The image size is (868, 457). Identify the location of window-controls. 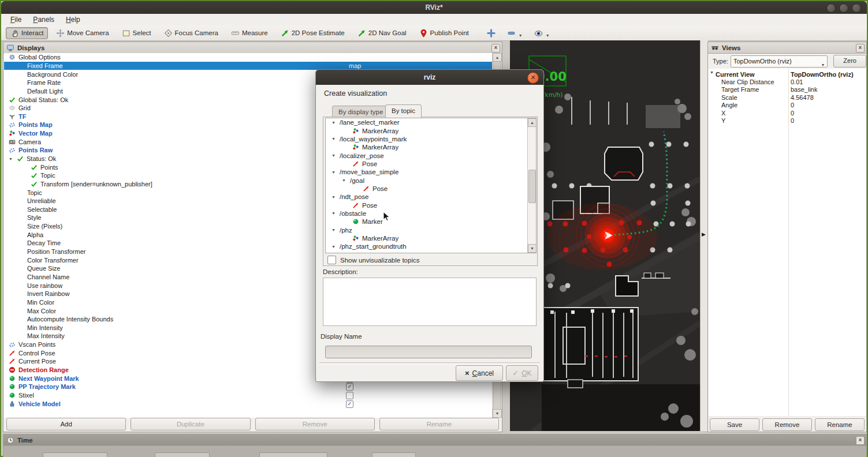
(844, 8).